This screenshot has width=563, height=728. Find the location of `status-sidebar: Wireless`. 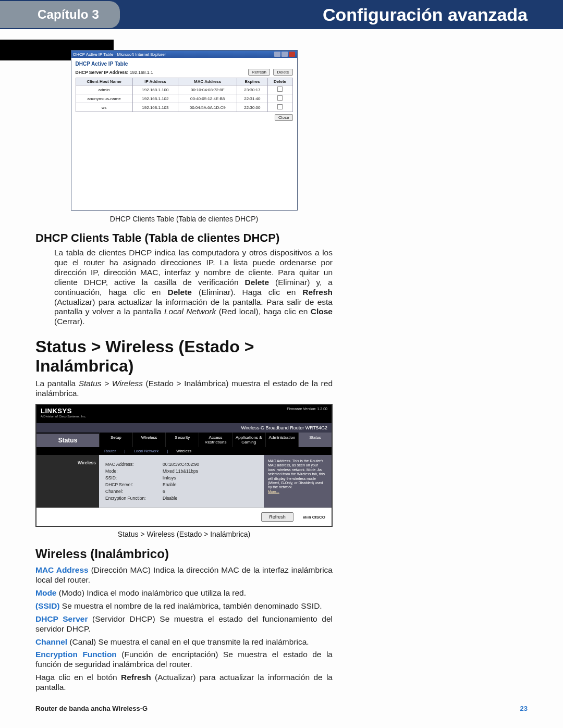

status-sidebar: Wireless is located at coordinates (68, 482).